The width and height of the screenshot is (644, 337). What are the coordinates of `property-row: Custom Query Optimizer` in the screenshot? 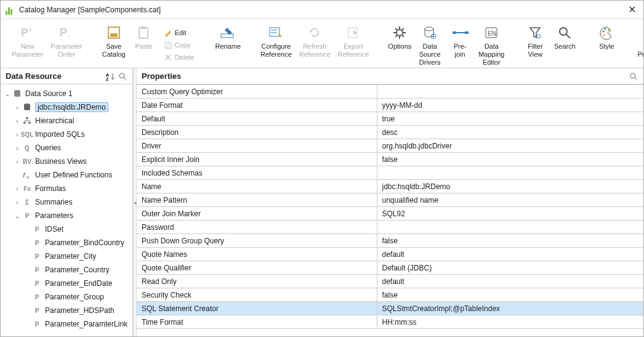 It's located at (390, 92).